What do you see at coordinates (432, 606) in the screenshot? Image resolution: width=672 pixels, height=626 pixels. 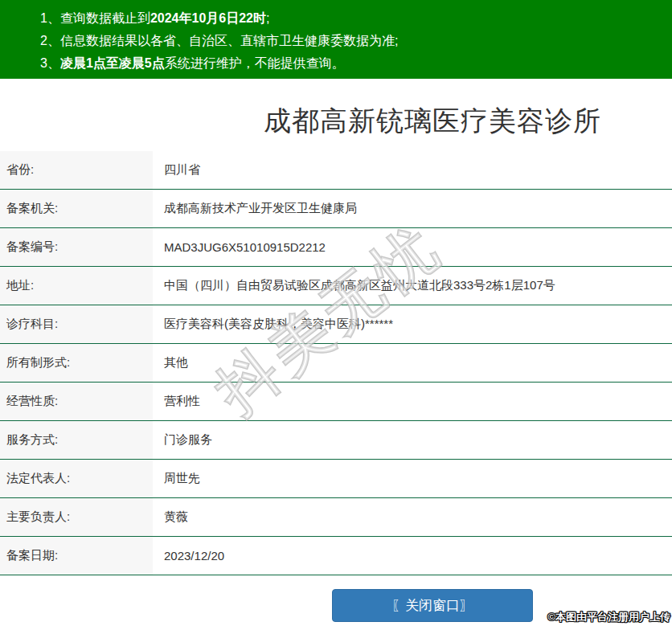 I see `close-window-button: 〖关闭窗口〗` at bounding box center [432, 606].